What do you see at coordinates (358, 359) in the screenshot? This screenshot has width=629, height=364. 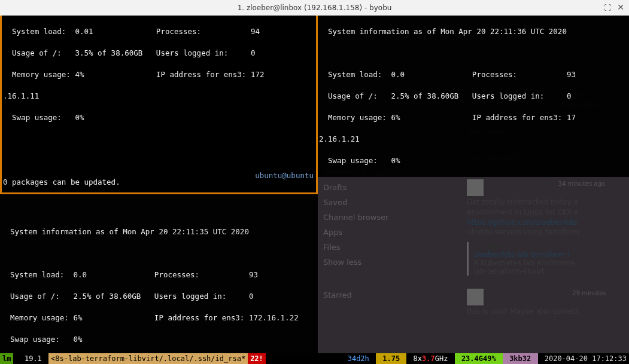 I see `status-uptime: 34d2h` at bounding box center [358, 359].